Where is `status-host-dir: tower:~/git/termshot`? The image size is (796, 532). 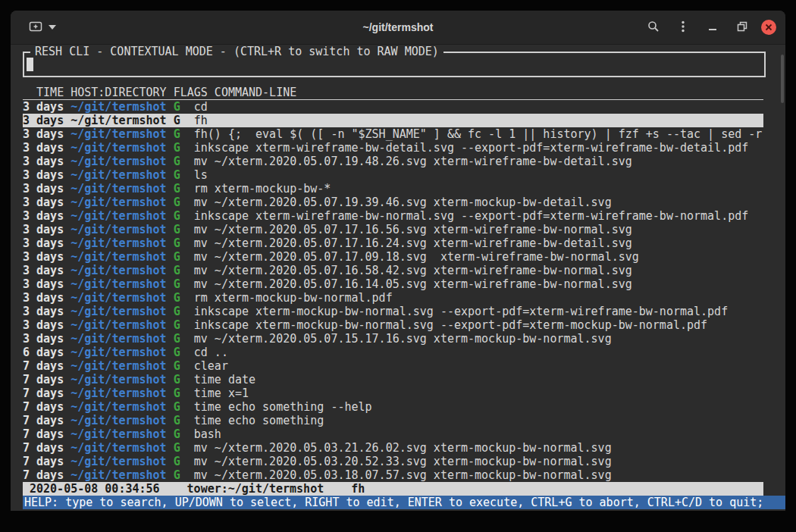 status-host-dir: tower:~/git/termshot is located at coordinates (256, 489).